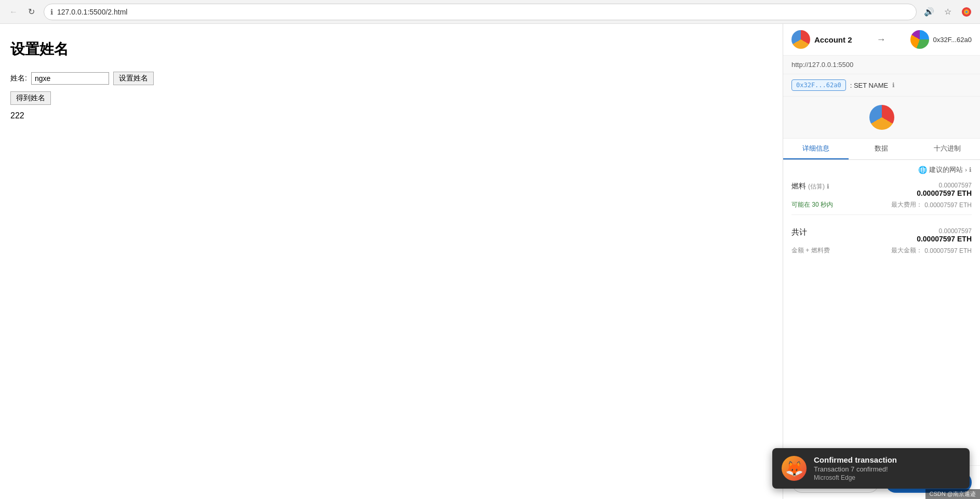 Image resolution: width=980 pixels, height=499 pixels. What do you see at coordinates (855, 478) in the screenshot?
I see `toast-source: Microsoft Edge` at bounding box center [855, 478].